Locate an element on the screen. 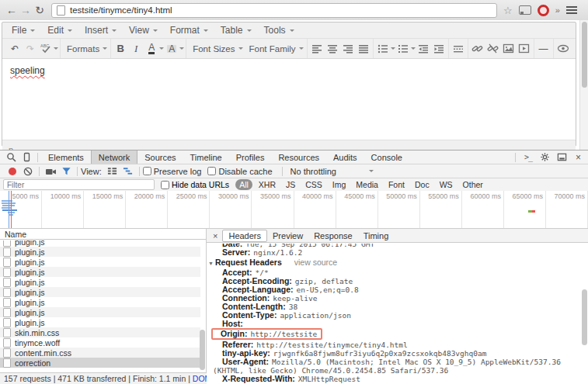 The width and height of the screenshot is (588, 384). numbered-list-button is located at coordinates (403, 49).